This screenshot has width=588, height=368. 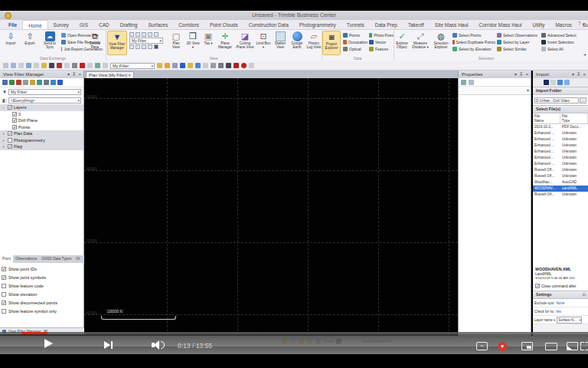 What do you see at coordinates (560, 311) in the screenshot?
I see `setting-row: Check for no Yes` at bounding box center [560, 311].